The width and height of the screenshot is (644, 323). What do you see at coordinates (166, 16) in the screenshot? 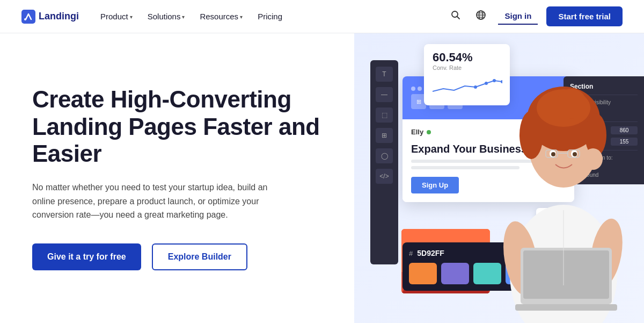
I see `nav-solutions: Solutions ▾` at bounding box center [166, 16].